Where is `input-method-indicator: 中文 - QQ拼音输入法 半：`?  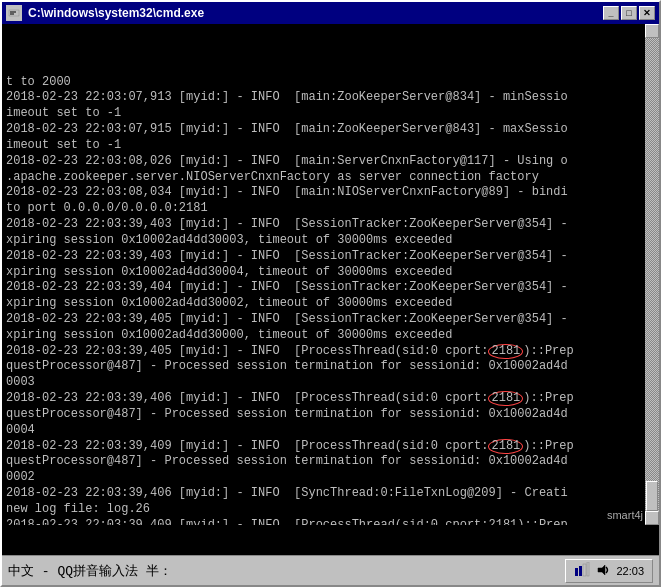 input-method-indicator: 中文 - QQ拼音输入法 半： is located at coordinates (90, 571).